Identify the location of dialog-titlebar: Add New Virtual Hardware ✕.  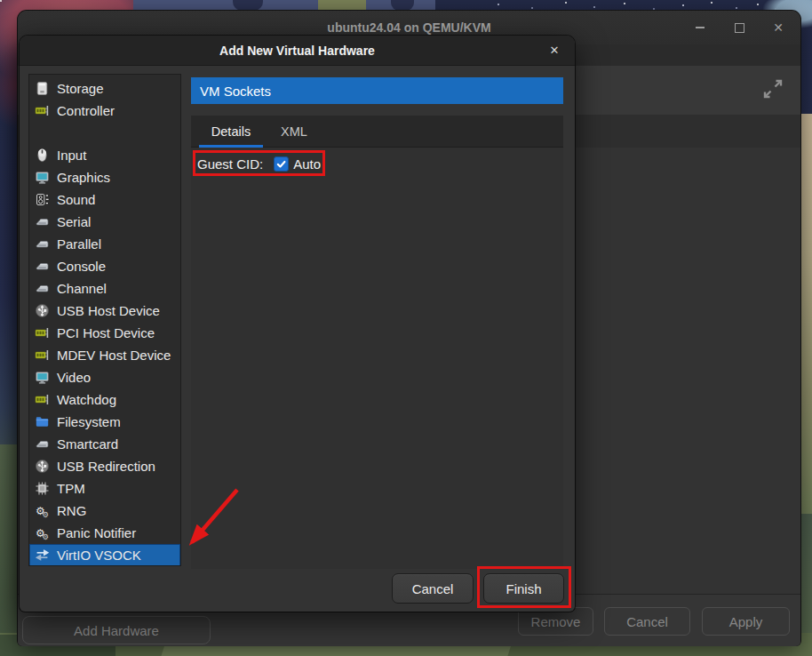
(297, 51).